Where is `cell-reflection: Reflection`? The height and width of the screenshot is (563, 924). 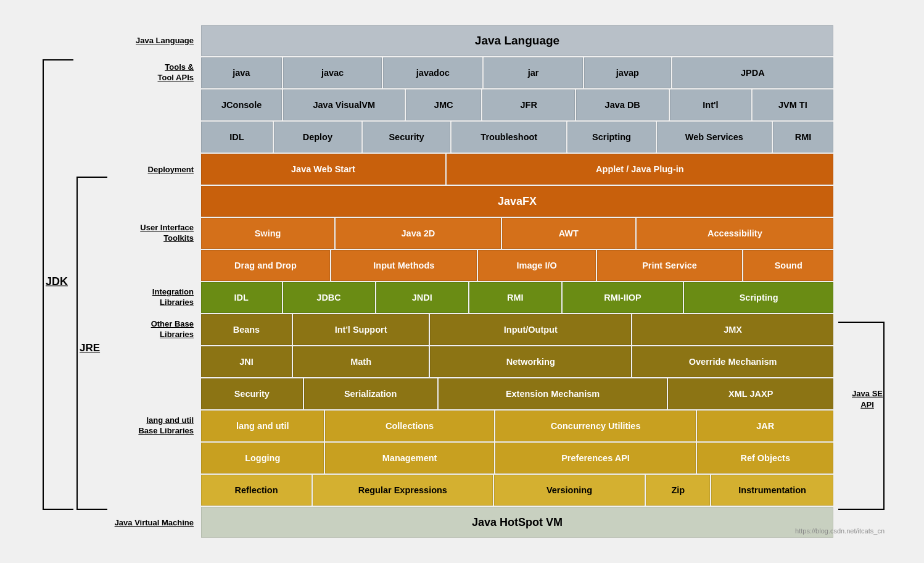 cell-reflection: Reflection is located at coordinates (257, 490).